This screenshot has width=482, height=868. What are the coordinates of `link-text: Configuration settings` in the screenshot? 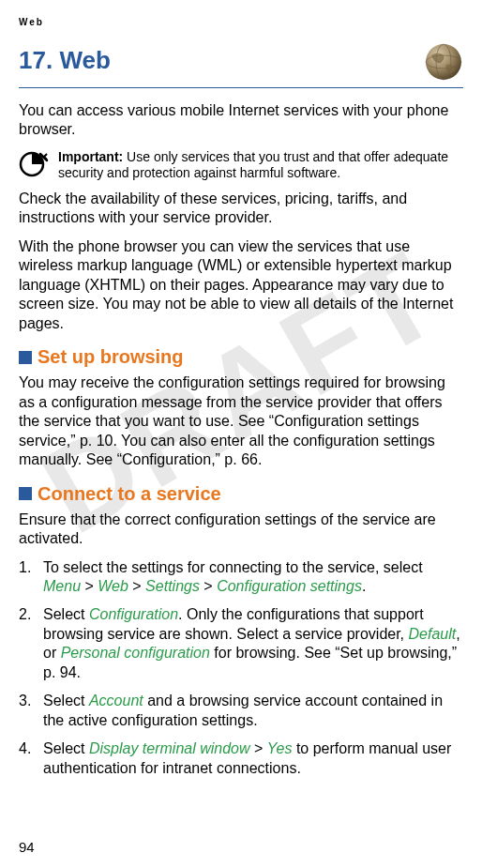 It's located at (289, 586).